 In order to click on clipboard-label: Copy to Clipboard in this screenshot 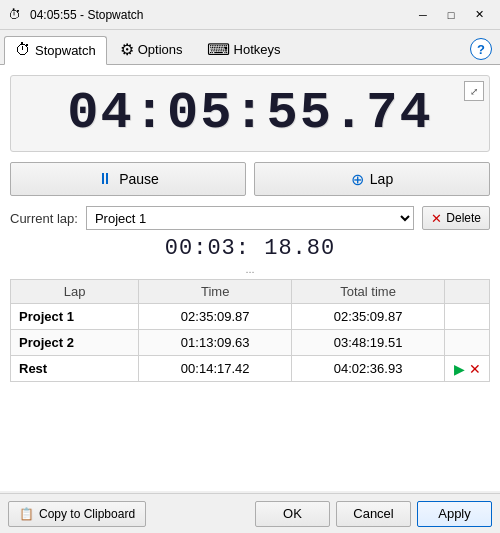, I will do `click(87, 514)`.